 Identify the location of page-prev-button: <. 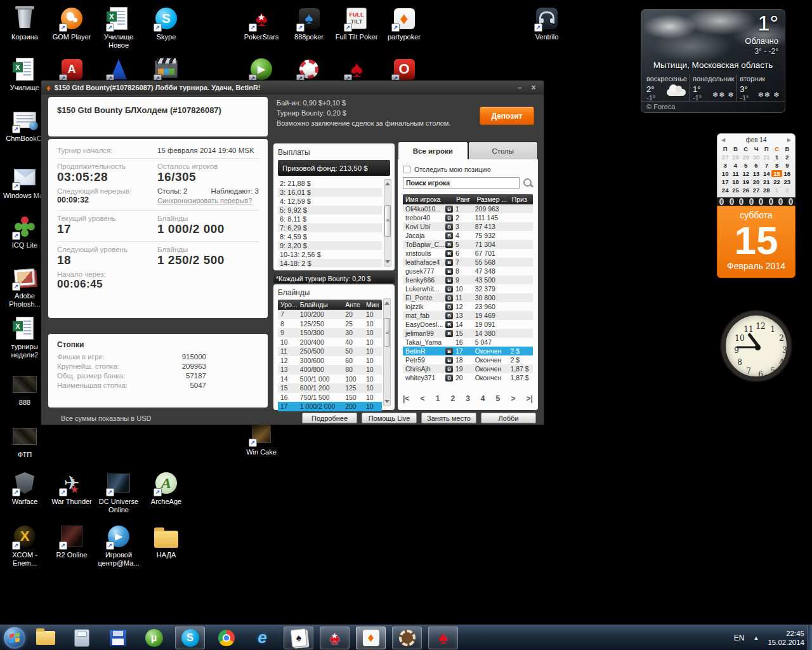
(422, 399).